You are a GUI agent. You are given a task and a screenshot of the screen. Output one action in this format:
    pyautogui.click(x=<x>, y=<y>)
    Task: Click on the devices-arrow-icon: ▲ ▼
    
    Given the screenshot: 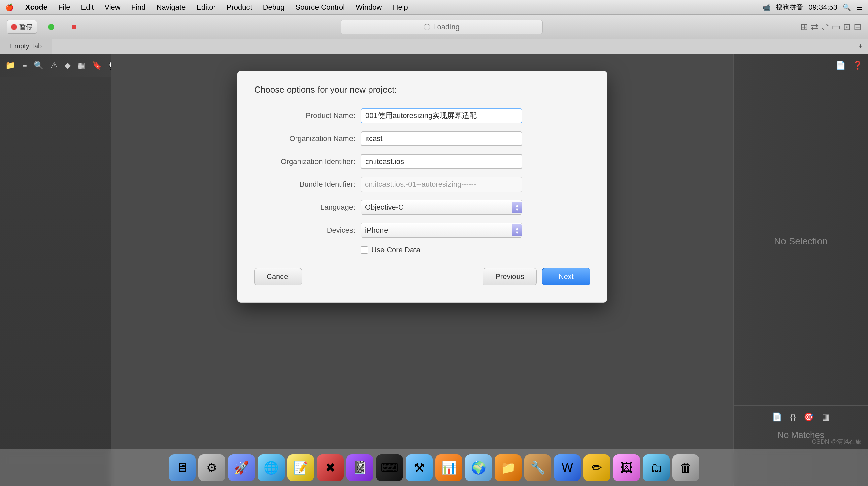 What is the action you would take?
    pyautogui.click(x=517, y=230)
    